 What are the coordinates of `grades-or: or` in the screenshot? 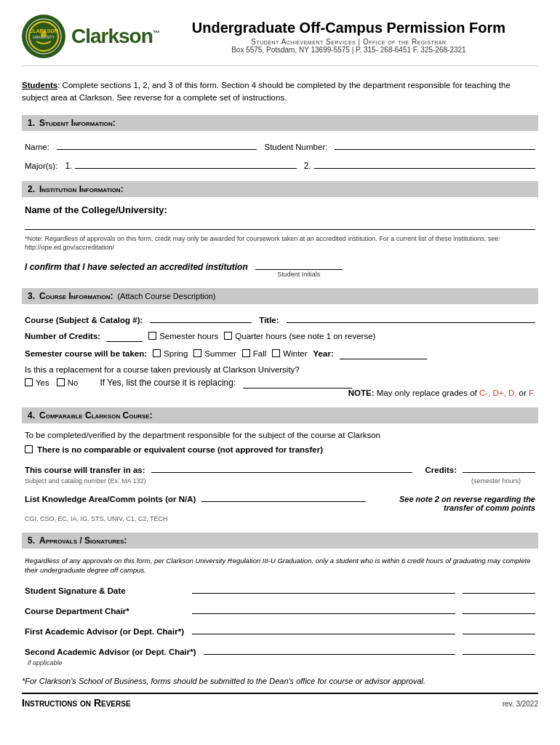 It's located at (522, 393).